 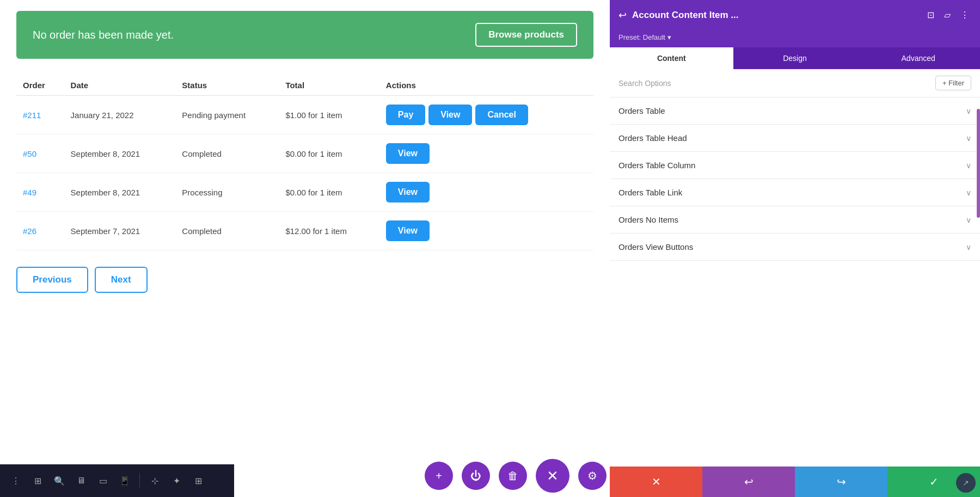 What do you see at coordinates (329, 115) in the screenshot?
I see `order-total: $1.00 for 1 item` at bounding box center [329, 115].